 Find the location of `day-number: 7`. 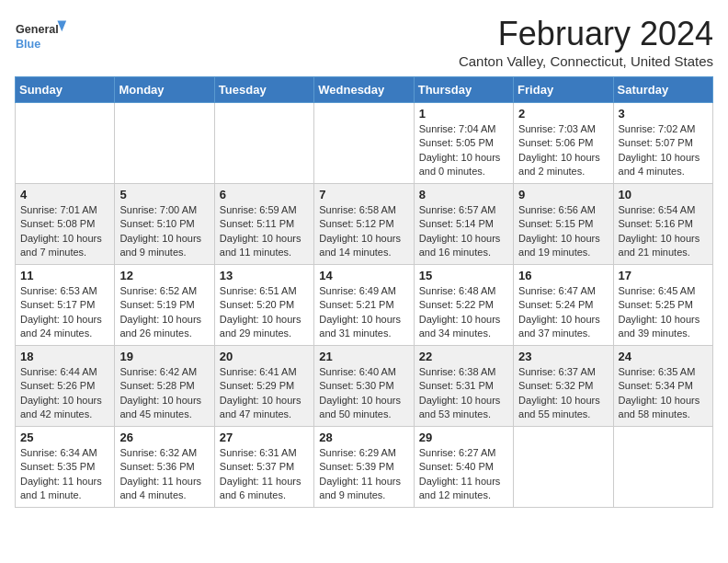

day-number: 7 is located at coordinates (364, 195).